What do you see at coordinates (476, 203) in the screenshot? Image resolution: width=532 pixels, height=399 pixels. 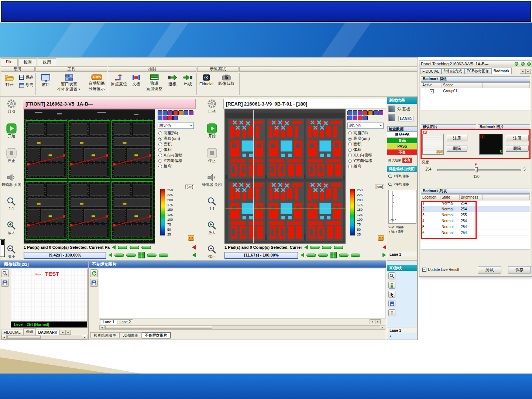 I see `table-row: 1Normal254` at bounding box center [476, 203].